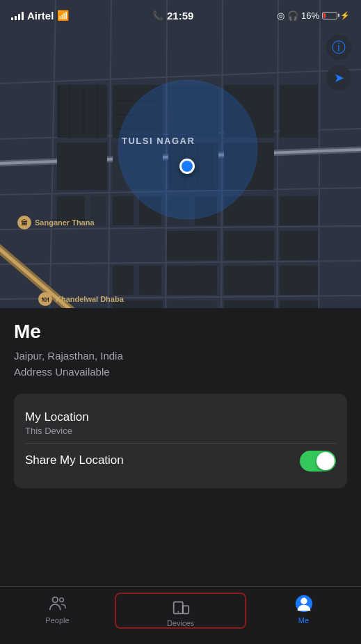 The image size is (361, 644). Describe the element at coordinates (339, 78) in the screenshot. I see `location-button: ➤` at that location.